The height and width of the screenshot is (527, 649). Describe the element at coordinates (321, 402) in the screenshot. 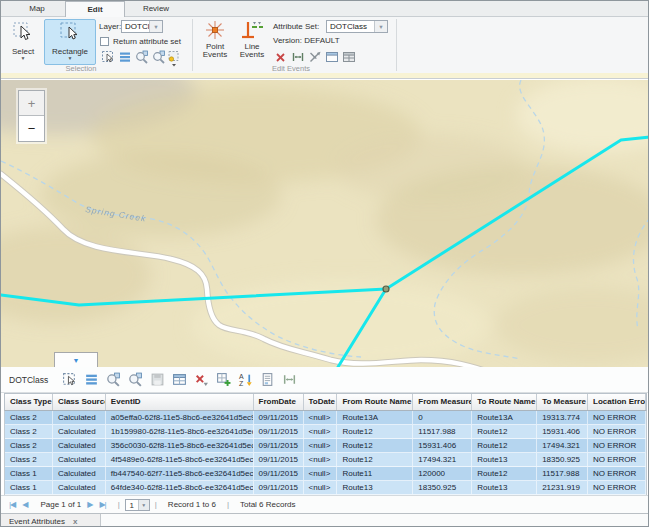

I see `column-header: ToDate` at that location.